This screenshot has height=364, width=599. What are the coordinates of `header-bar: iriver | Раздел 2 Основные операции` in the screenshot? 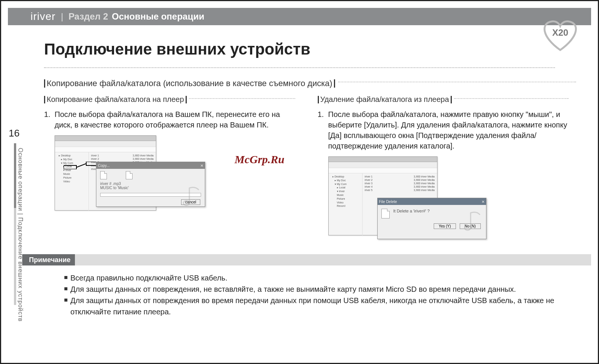 It's located at (300, 17).